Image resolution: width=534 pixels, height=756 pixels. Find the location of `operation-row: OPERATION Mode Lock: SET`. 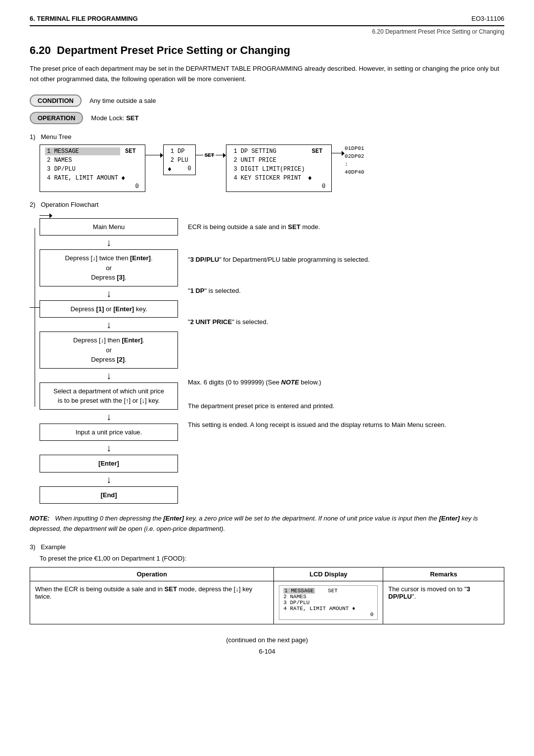

operation-row: OPERATION Mode Lock: SET is located at coordinates (267, 118).